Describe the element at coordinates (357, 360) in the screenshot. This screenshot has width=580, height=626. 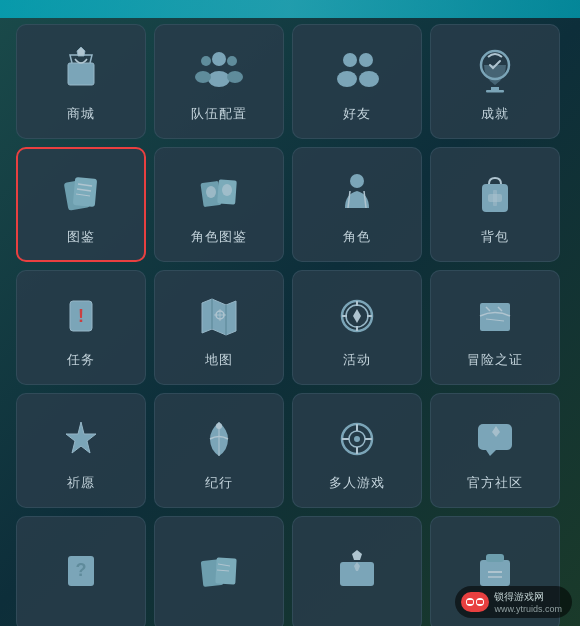
I see `activity-label: 活动` at that location.